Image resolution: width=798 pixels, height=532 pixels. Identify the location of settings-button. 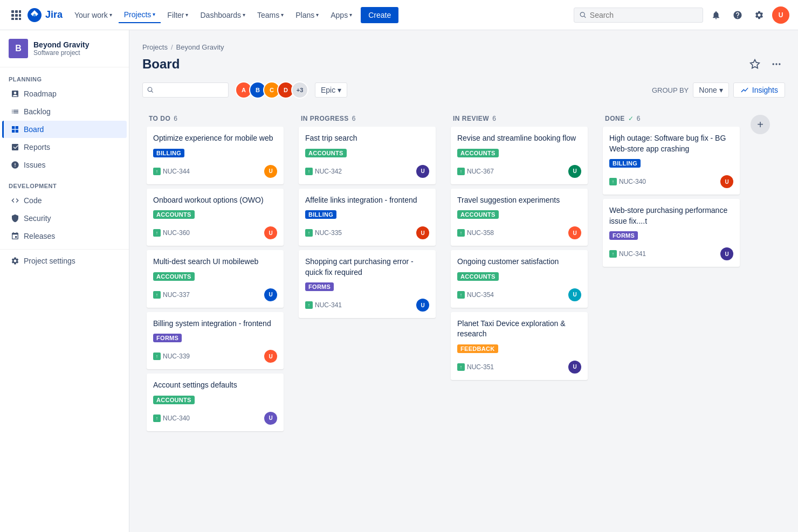
(759, 15).